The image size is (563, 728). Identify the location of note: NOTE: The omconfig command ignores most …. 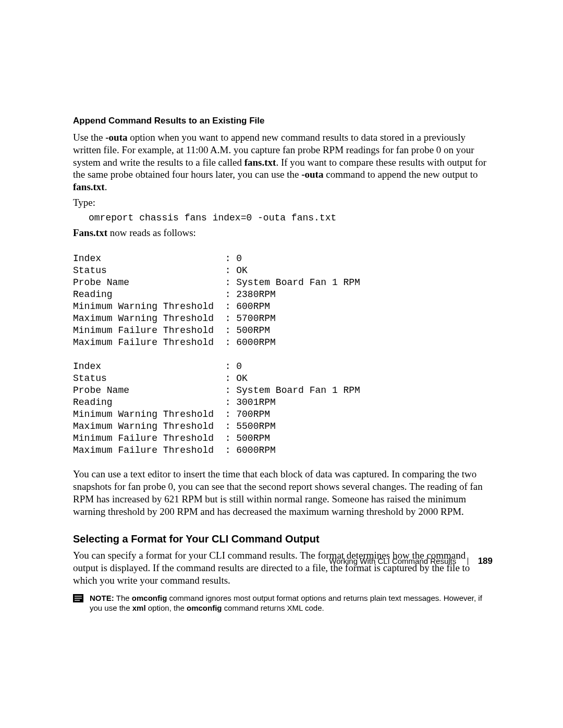
(283, 603).